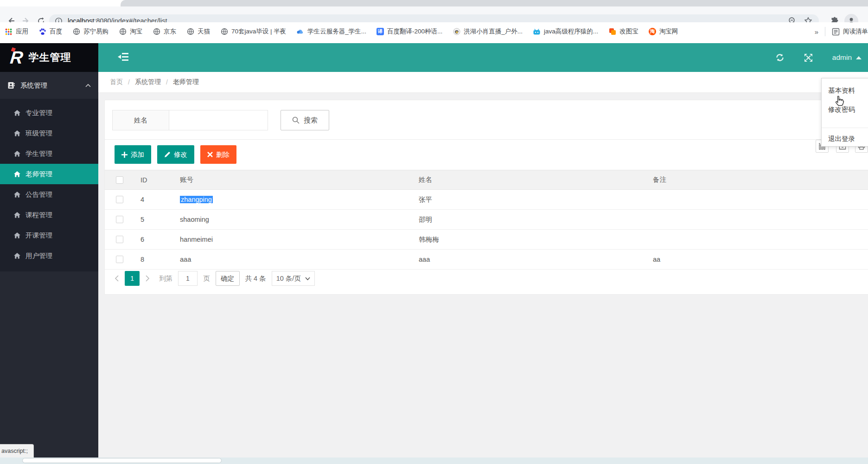  Describe the element at coordinates (486, 220) in the screenshot. I see `table-row: 5 shaoming 邵明` at that location.